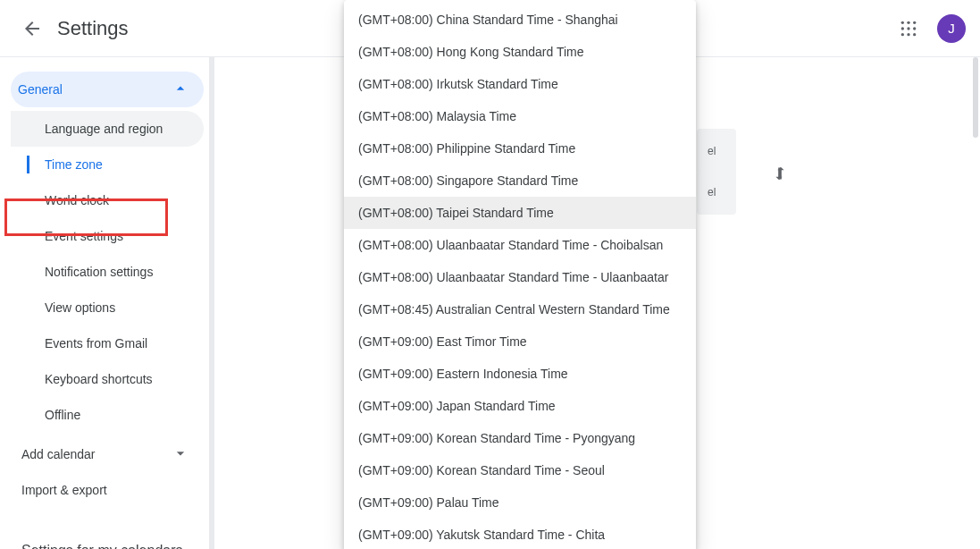  What do you see at coordinates (180, 454) in the screenshot?
I see `chevron-down-icon` at bounding box center [180, 454].